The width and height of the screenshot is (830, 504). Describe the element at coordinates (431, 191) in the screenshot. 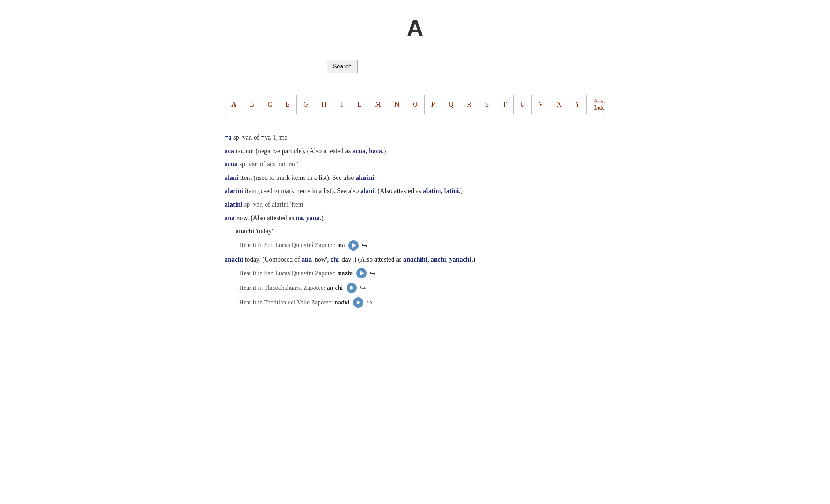

I see `link-alatini: alatini` at that location.